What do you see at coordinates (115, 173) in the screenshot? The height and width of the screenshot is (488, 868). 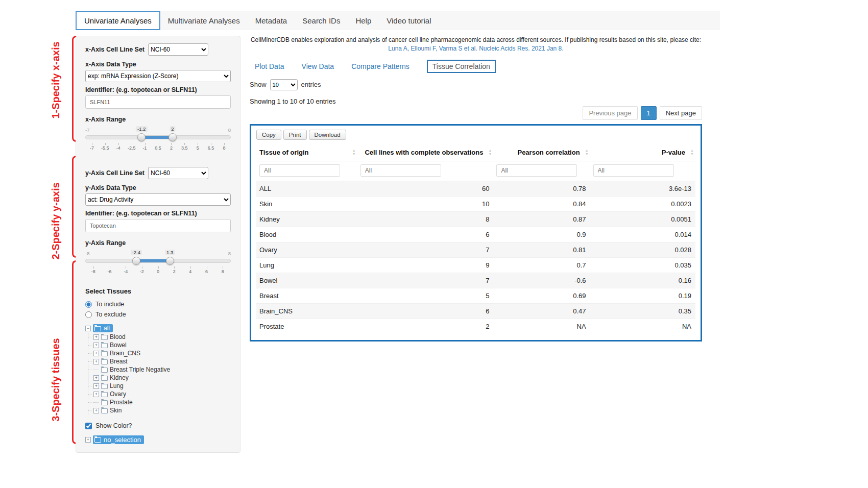 I see `y-cell-line-set-label: y-Axis Cell Line Set` at bounding box center [115, 173].